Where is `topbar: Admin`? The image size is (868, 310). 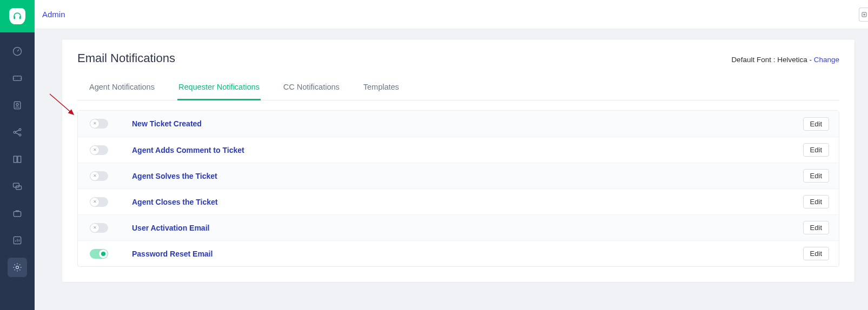 topbar: Admin is located at coordinates (451, 15).